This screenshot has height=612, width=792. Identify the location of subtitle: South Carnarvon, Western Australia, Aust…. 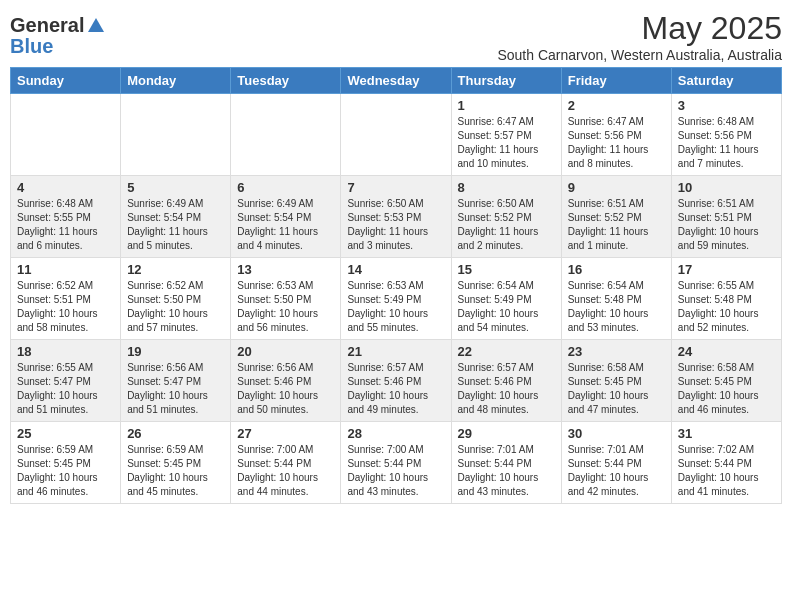
(640, 55).